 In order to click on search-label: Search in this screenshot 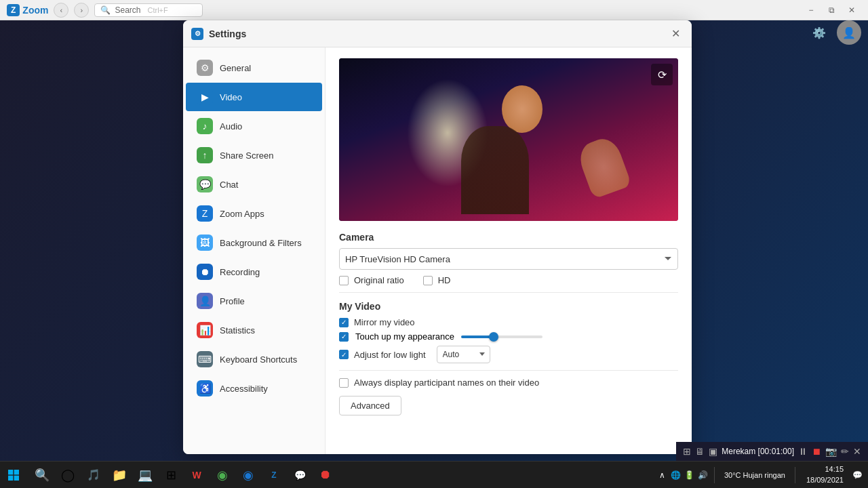, I will do `click(127, 10)`.